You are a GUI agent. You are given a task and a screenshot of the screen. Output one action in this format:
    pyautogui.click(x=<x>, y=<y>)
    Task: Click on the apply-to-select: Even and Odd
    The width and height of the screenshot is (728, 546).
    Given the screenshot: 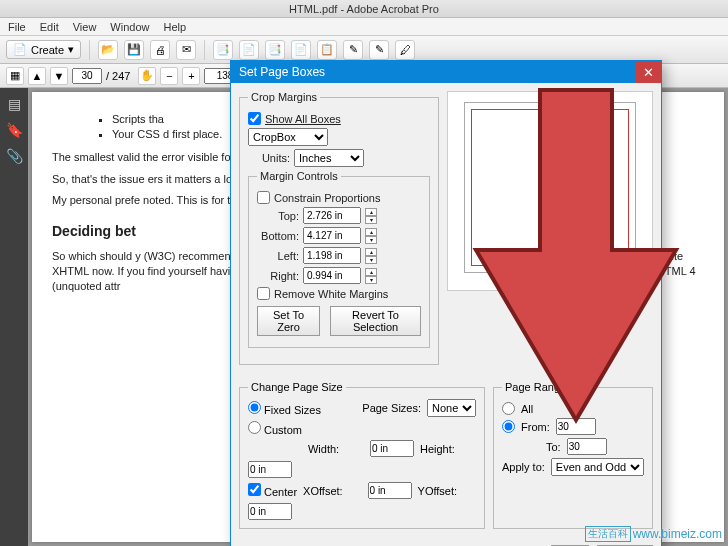 What is the action you would take?
    pyautogui.click(x=598, y=467)
    